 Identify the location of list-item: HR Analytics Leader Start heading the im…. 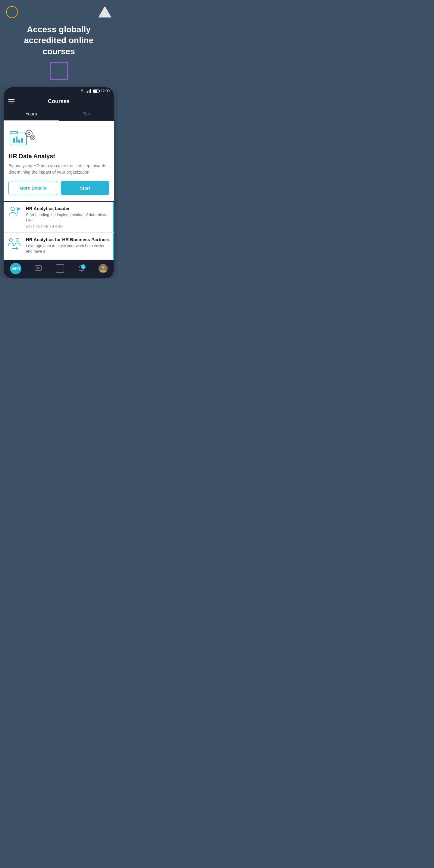
(59, 217).